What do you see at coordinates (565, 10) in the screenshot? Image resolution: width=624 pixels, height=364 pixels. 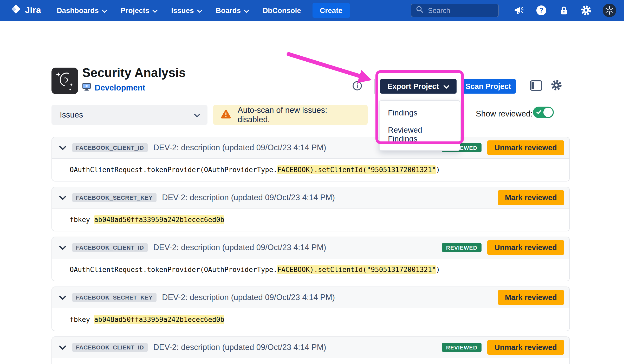 I see `nav-icon-group: ?` at bounding box center [565, 10].